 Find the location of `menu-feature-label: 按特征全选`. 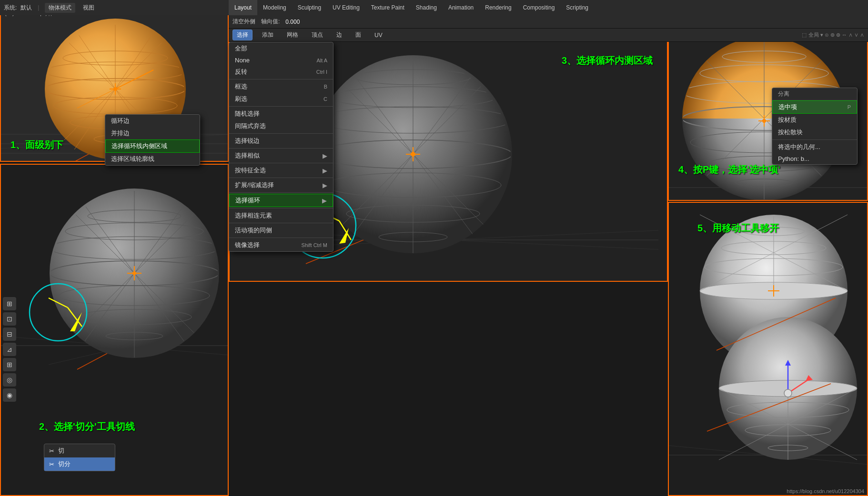

menu-feature-label: 按特征全选 is located at coordinates (251, 170).